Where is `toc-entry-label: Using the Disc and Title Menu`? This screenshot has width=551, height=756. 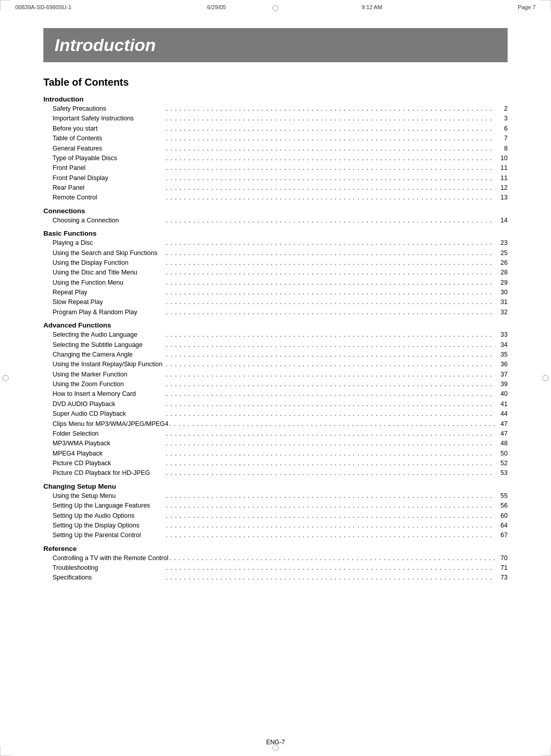 toc-entry-label: Using the Disc and Title Menu is located at coordinates (109, 272).